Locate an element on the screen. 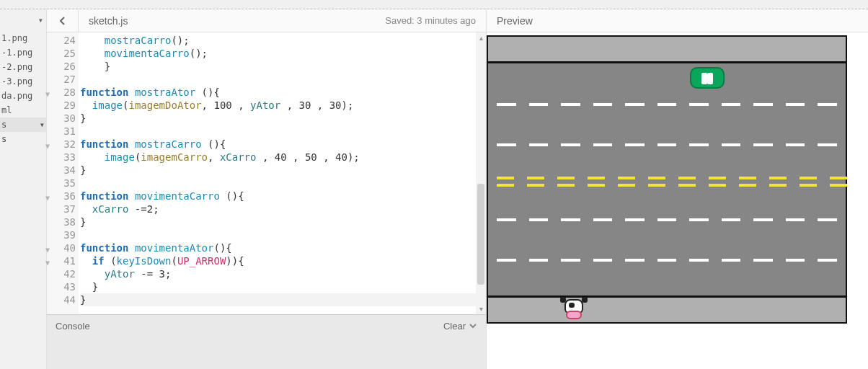 The height and width of the screenshot is (369, 868). line-number: 26 is located at coordinates (63, 66).